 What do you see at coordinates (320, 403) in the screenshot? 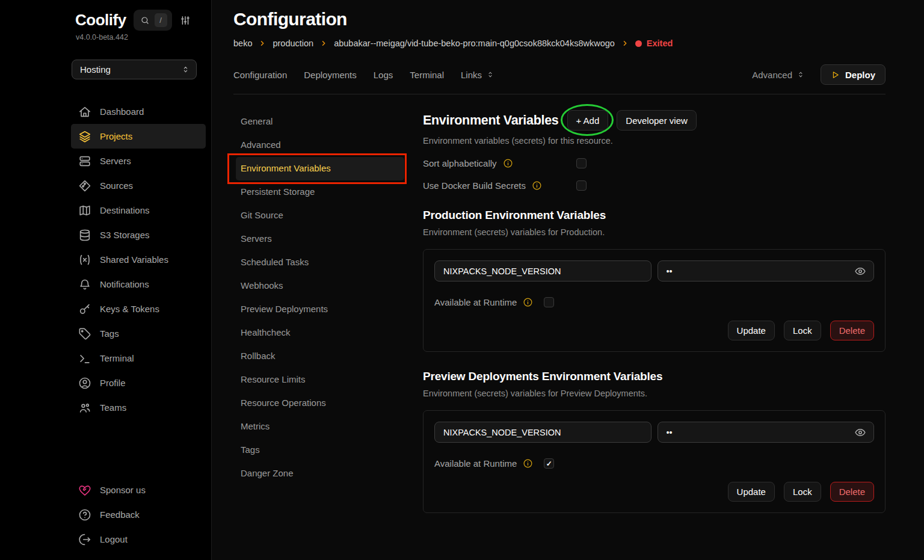
I see `subnav-item-resource-operations: Resource Operations` at bounding box center [320, 403].